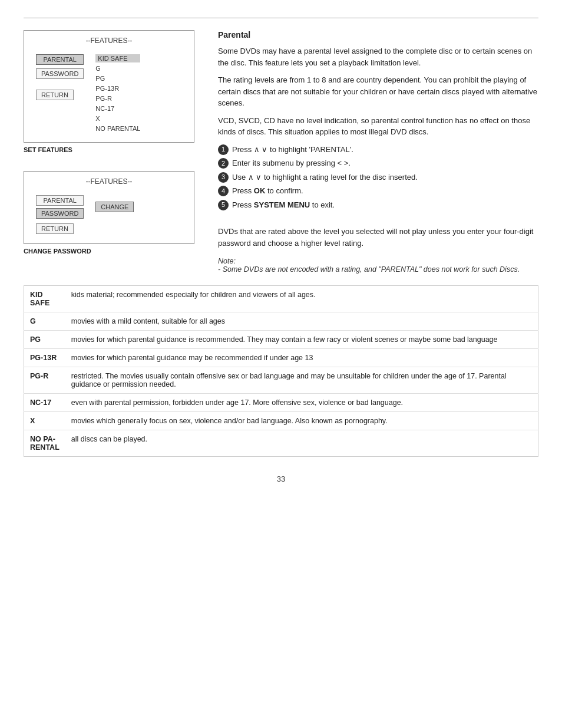  What do you see at coordinates (55, 229) in the screenshot?
I see `return-btn-2: RETURN` at bounding box center [55, 229].